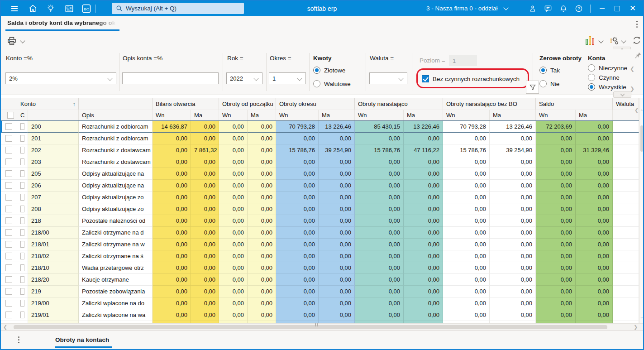 This screenshot has width=644, height=350. I want to click on bottom-kebab-icon, so click(19, 340).